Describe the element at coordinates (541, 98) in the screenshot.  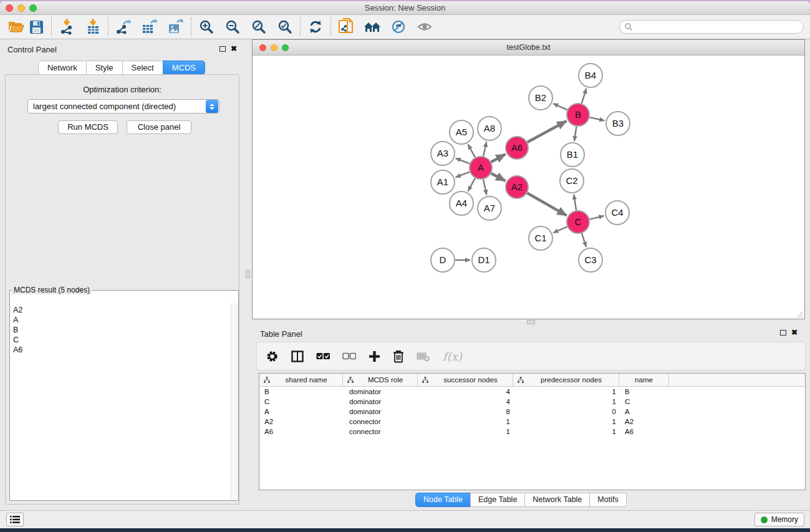
I see `node-B2: B2` at that location.